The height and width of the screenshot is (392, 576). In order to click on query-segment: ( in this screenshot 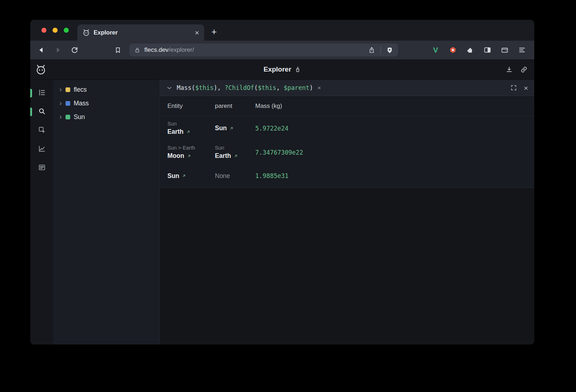, I will do `click(256, 88)`.